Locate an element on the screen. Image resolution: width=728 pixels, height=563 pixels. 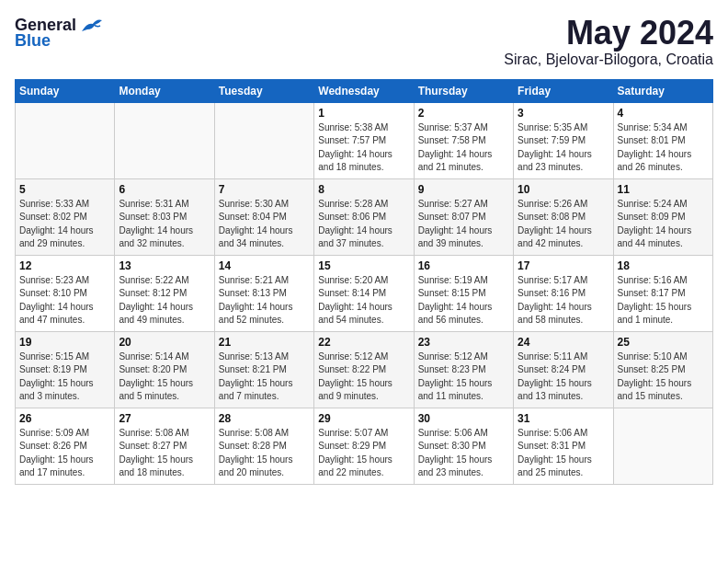
weekday-header-saturday: Saturday is located at coordinates (663, 90).